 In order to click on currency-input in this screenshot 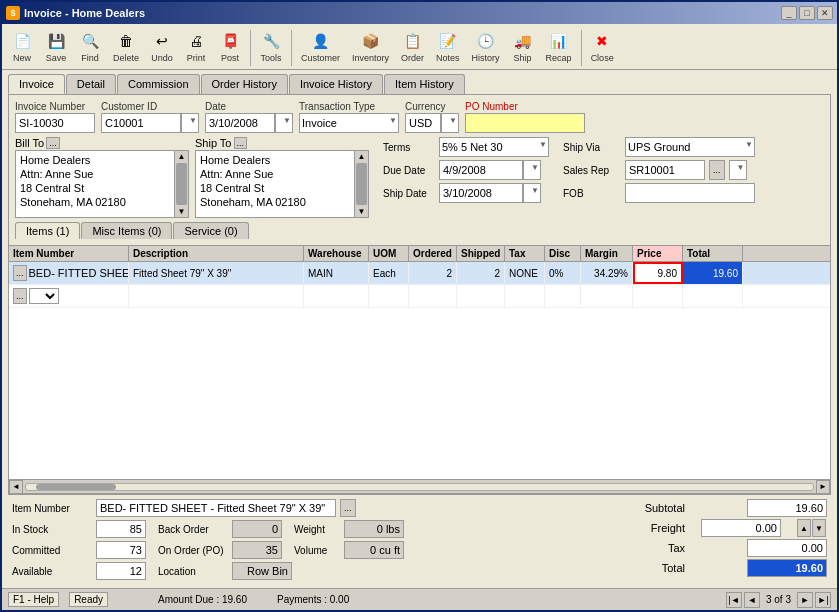, I will do `click(423, 123)`.